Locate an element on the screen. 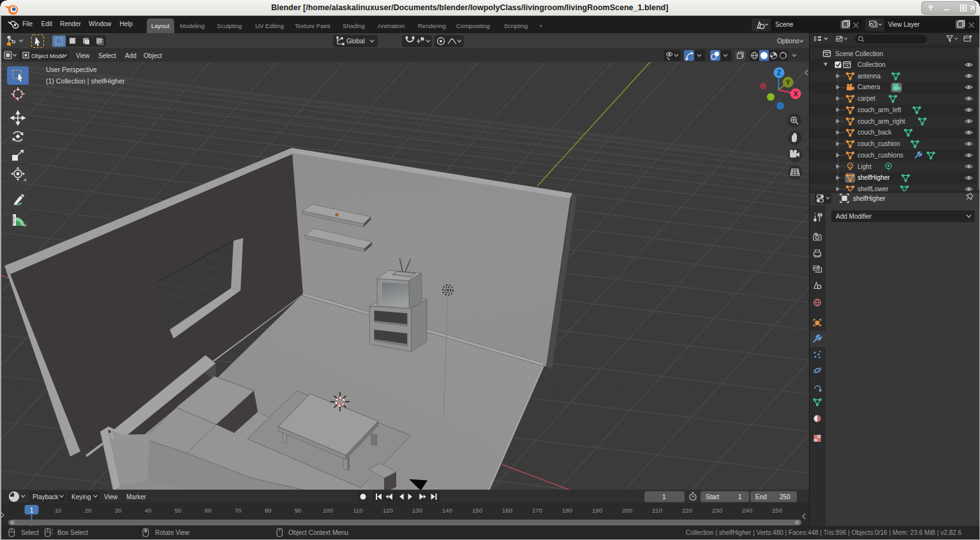  svg-text: 160 is located at coordinates (507, 510).